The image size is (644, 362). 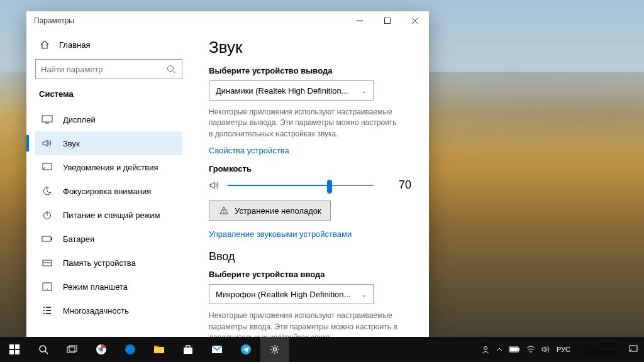 I want to click on volume-label: Громкость, so click(x=310, y=168).